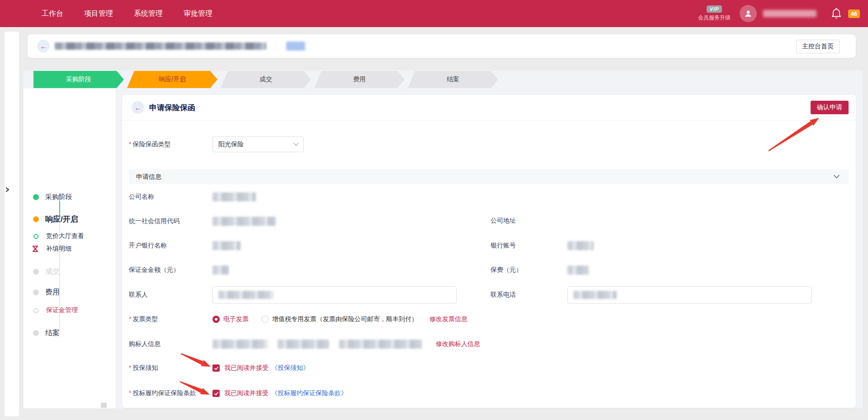 The width and height of the screenshot is (868, 420). Describe the element at coordinates (488, 145) in the screenshot. I see `insurance-type-row: *保险保函类型 阳光保险` at that location.